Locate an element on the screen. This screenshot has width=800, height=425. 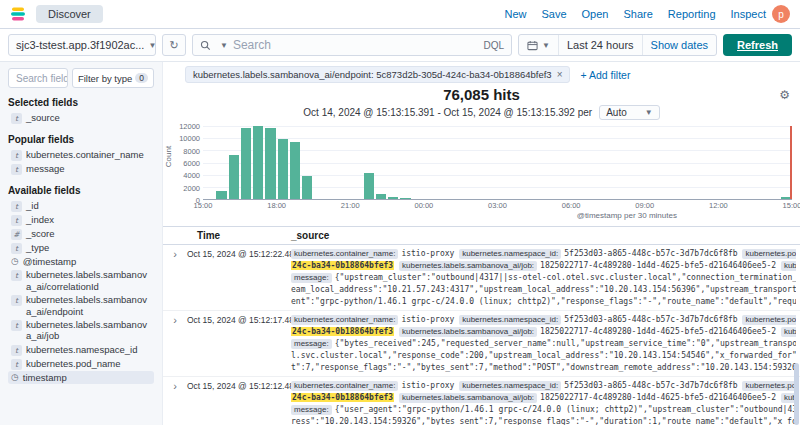
field-value: istio-proxy is located at coordinates (430, 254).